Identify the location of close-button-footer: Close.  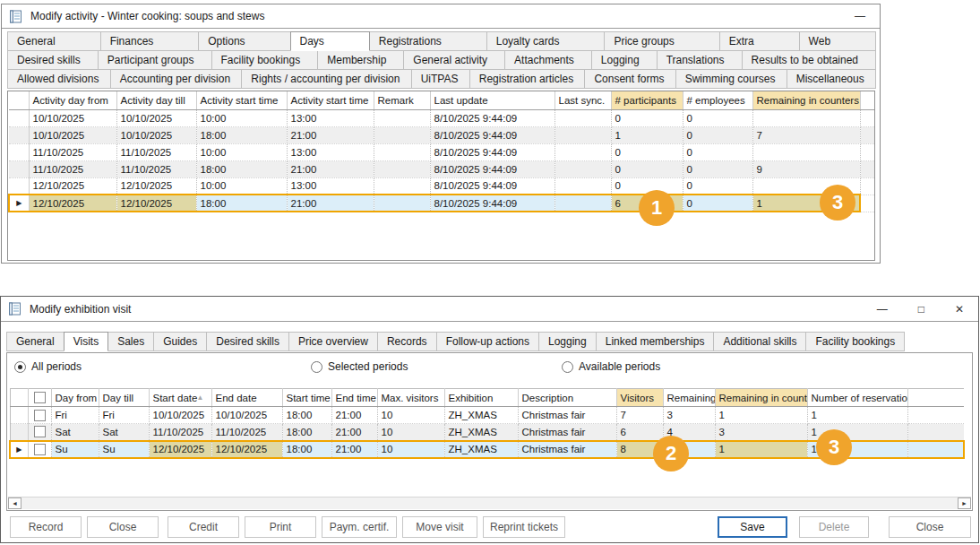
(930, 527).